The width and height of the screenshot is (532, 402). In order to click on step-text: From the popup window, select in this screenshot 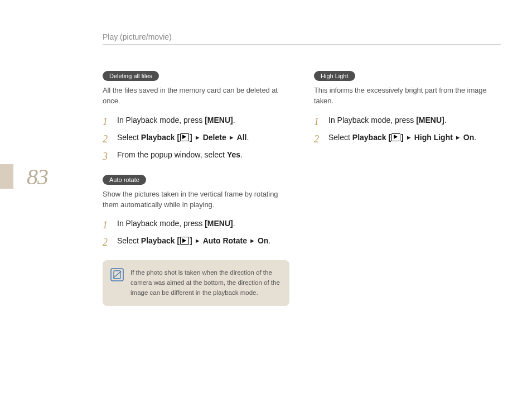, I will do `click(172, 155)`.